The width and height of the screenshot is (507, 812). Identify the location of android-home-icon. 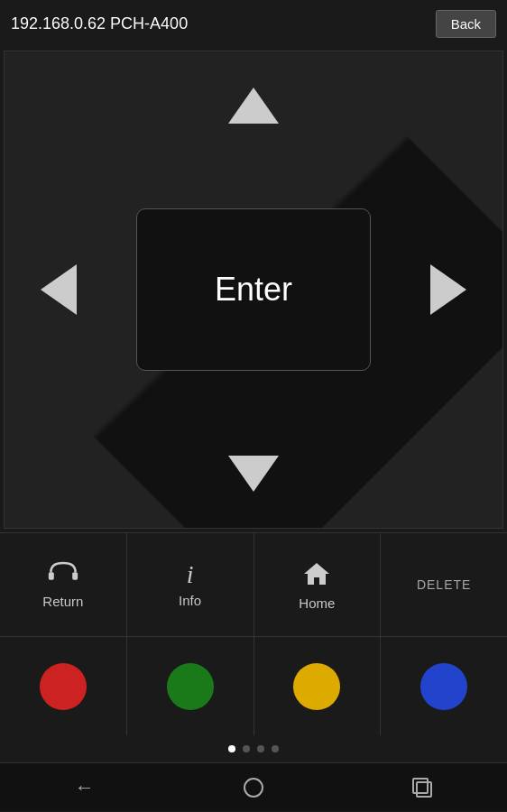
(254, 788).